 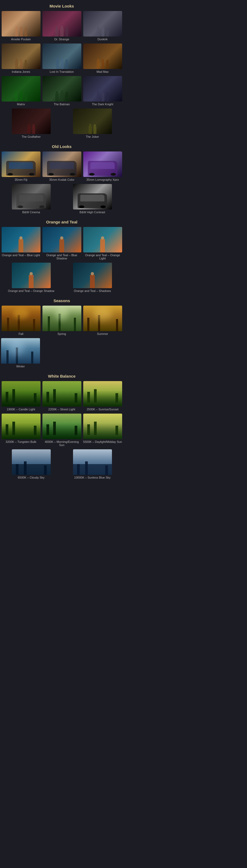 I want to click on list-item: Dunkirk, so click(x=102, y=27).